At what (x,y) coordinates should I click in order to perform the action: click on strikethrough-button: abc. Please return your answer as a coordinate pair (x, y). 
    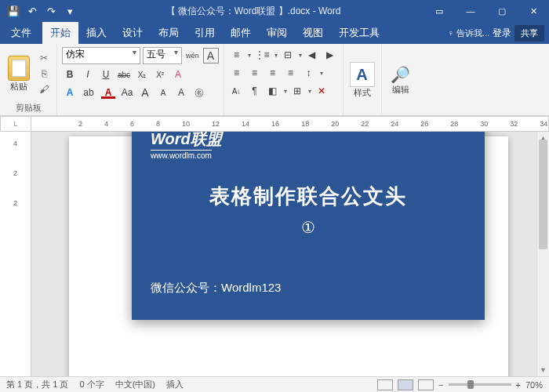
    Looking at the image, I should click on (124, 74).